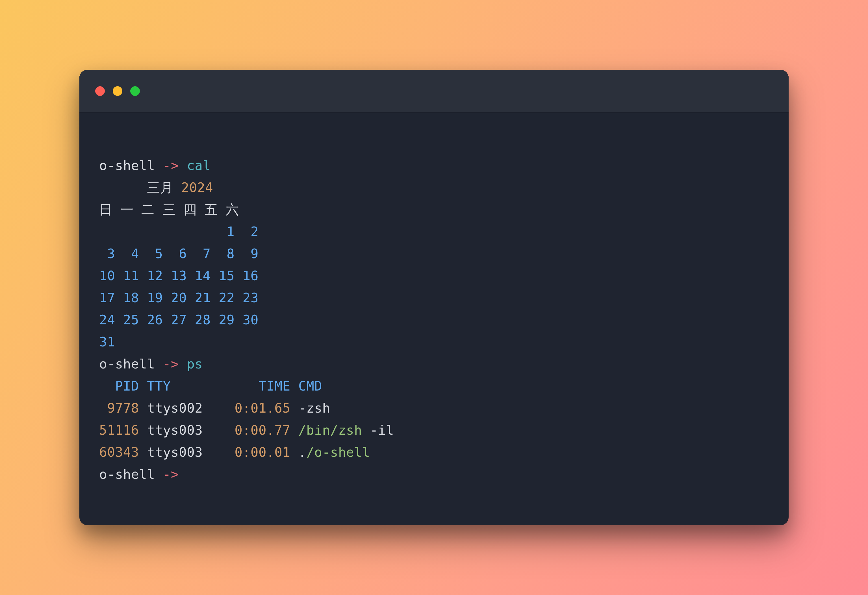  Describe the element at coordinates (197, 188) in the screenshot. I see `cal-year: 2024` at that location.